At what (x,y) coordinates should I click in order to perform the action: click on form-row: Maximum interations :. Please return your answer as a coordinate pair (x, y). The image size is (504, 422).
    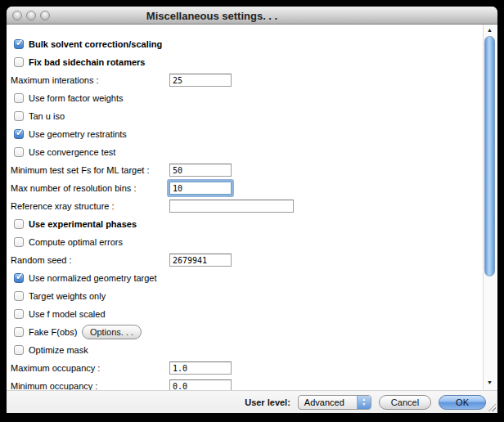
    Looking at the image, I should click on (245, 80).